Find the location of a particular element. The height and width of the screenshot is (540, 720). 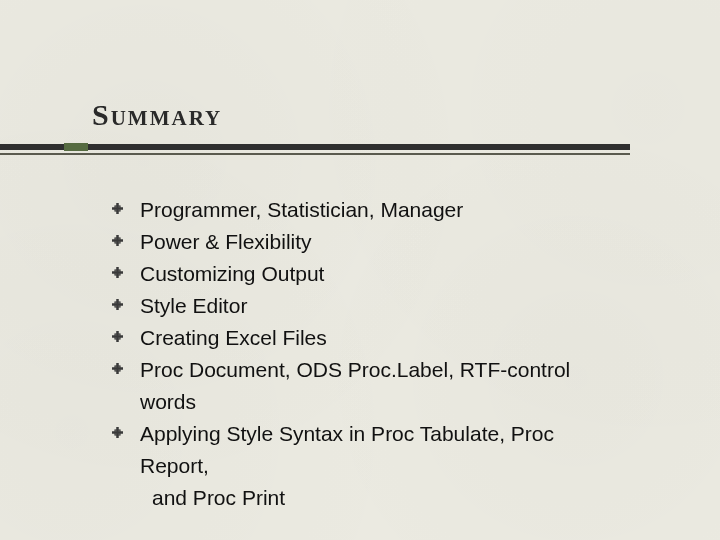

list-item: Programmer, Statistician, Manager is located at coordinates (382, 210).